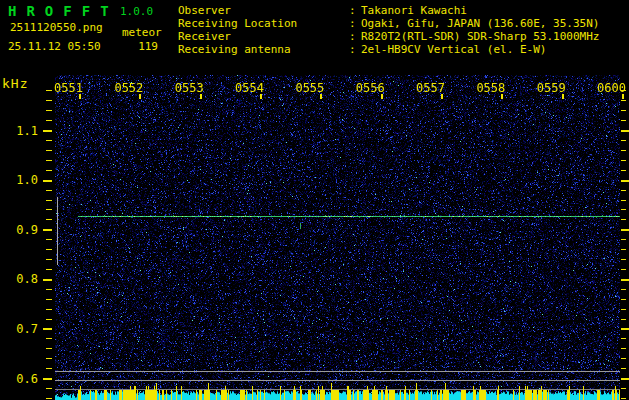 The image size is (629, 400). Describe the element at coordinates (370, 88) in the screenshot. I see `time-tick-label: 0556` at that location.